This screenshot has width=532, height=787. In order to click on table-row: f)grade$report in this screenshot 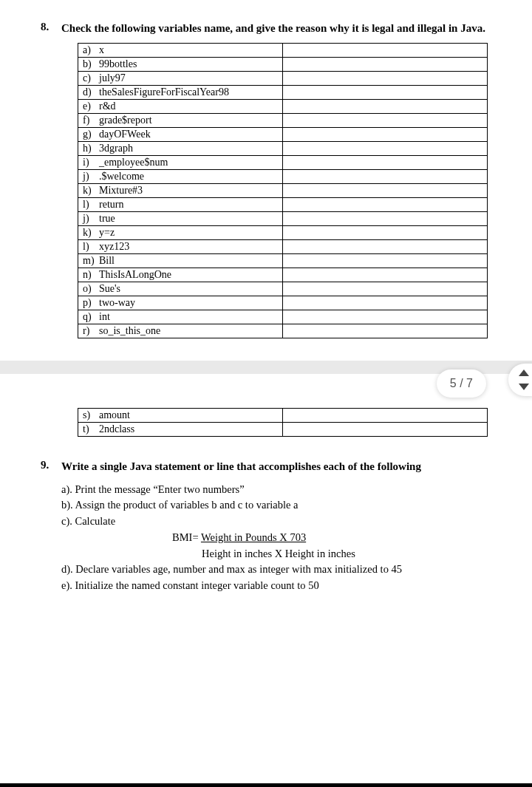, I will do `click(283, 121)`.